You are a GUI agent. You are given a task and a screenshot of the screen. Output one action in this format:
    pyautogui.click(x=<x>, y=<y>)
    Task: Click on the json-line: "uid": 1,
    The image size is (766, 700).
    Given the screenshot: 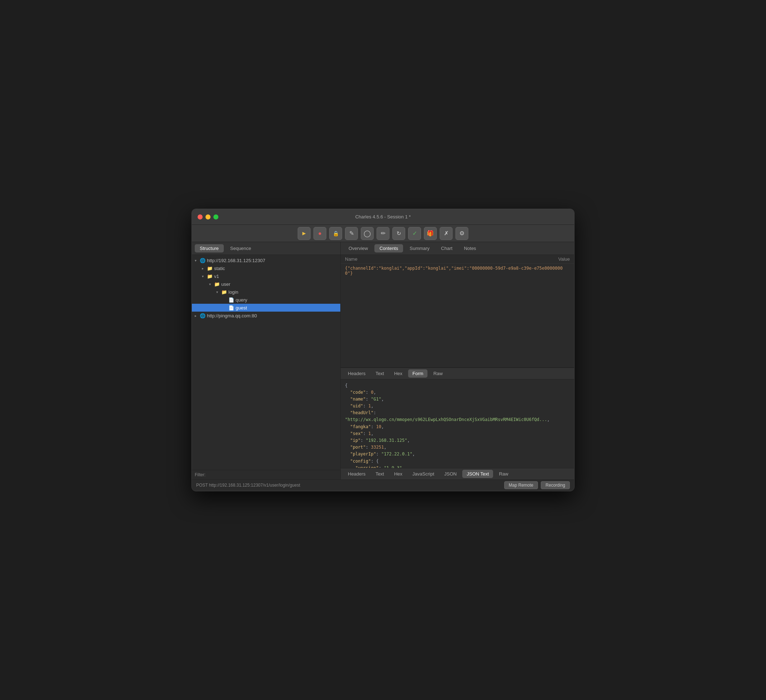 What is the action you would take?
    pyautogui.click(x=457, y=406)
    